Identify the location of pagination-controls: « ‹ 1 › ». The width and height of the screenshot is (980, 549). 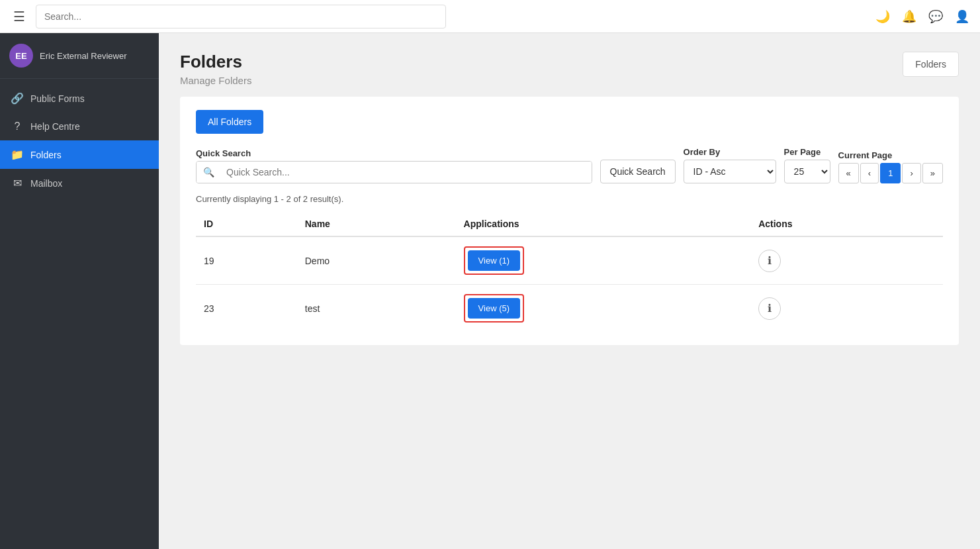
(891, 174).